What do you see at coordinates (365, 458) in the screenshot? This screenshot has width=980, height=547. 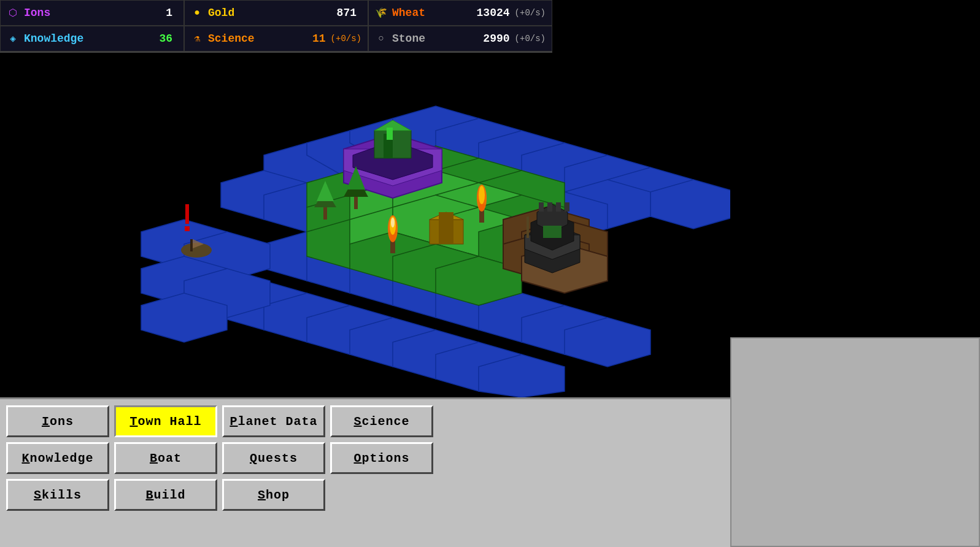 I see `button-row-2: Knowledge Boat Quests Options` at bounding box center [365, 458].